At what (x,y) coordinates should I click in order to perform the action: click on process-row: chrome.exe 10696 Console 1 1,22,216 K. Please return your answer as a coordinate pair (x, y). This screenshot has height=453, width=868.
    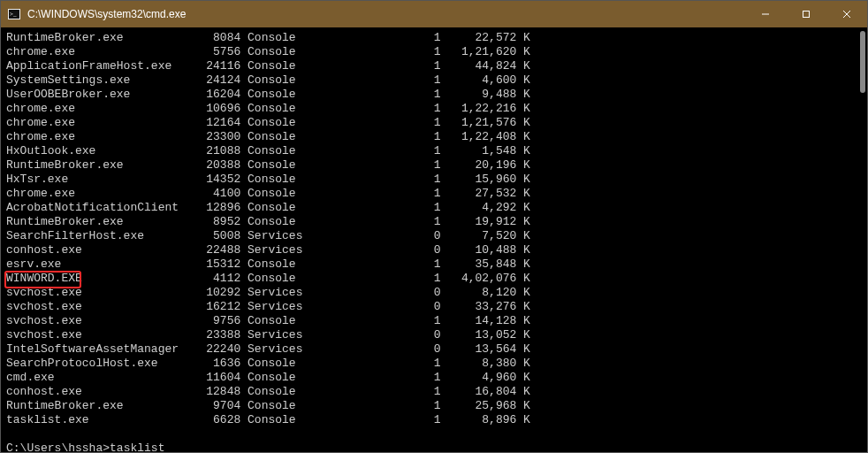
    Looking at the image, I should click on (434, 109).